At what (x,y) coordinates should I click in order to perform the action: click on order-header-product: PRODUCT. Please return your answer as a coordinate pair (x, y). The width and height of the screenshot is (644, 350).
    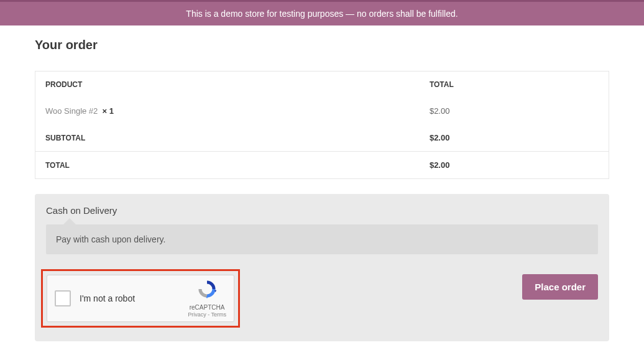
    Looking at the image, I should click on (228, 85).